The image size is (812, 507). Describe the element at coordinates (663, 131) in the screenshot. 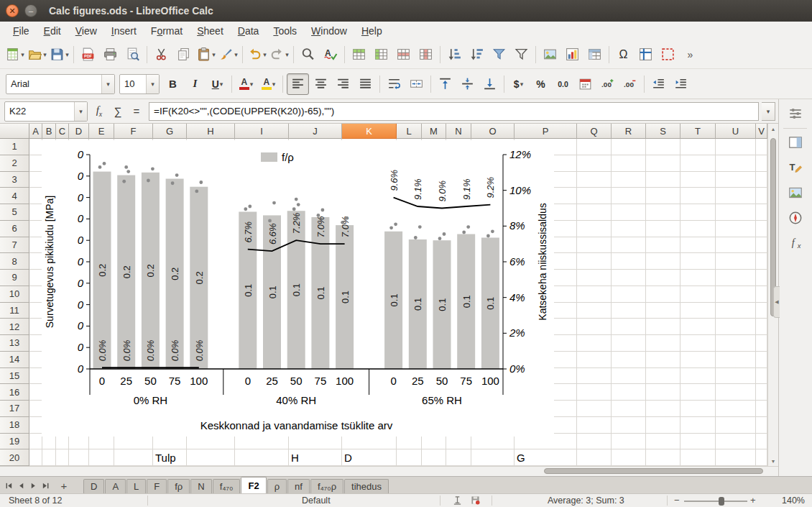

I see `column-header-S: S` at that location.